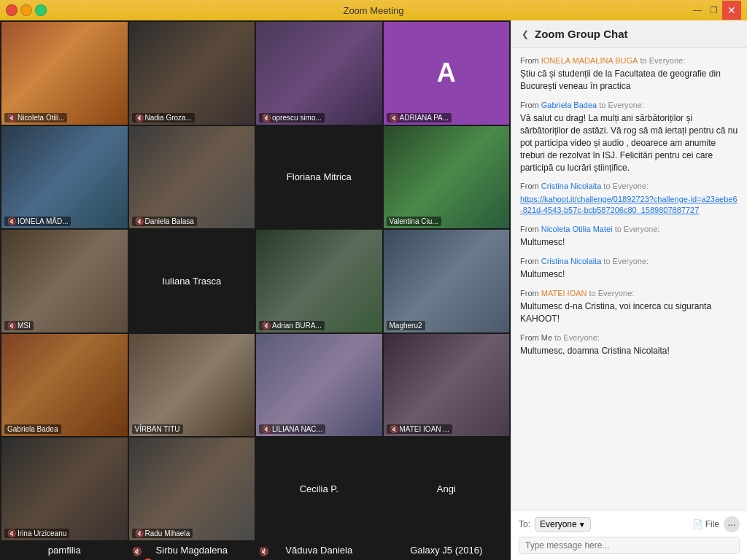 Image resolution: width=747 pixels, height=560 pixels. What do you see at coordinates (697, 10) in the screenshot?
I see `minimize-button: —` at bounding box center [697, 10].